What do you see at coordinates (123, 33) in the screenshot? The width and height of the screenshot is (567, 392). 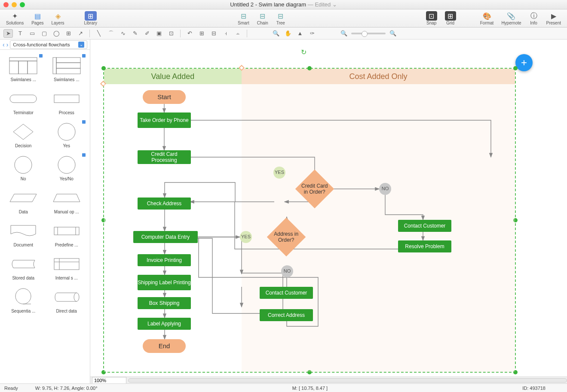 I see `spline-tool: ∿` at bounding box center [123, 33].